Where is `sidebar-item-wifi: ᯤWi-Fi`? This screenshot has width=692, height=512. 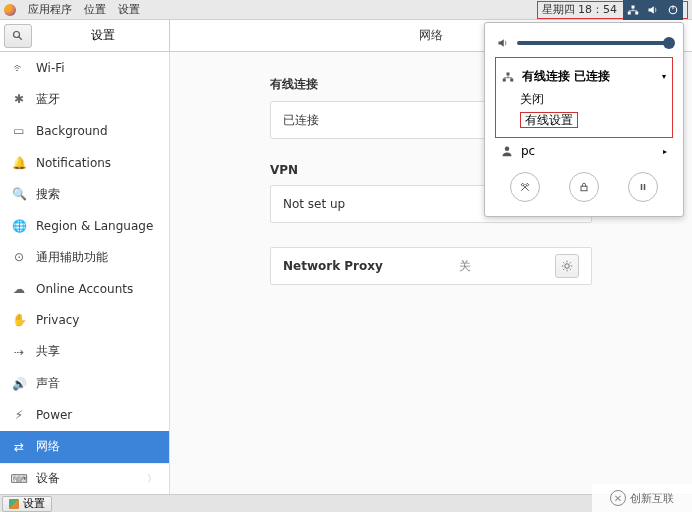 sidebar-item-wifi: ᯤWi-Fi is located at coordinates (84, 68).